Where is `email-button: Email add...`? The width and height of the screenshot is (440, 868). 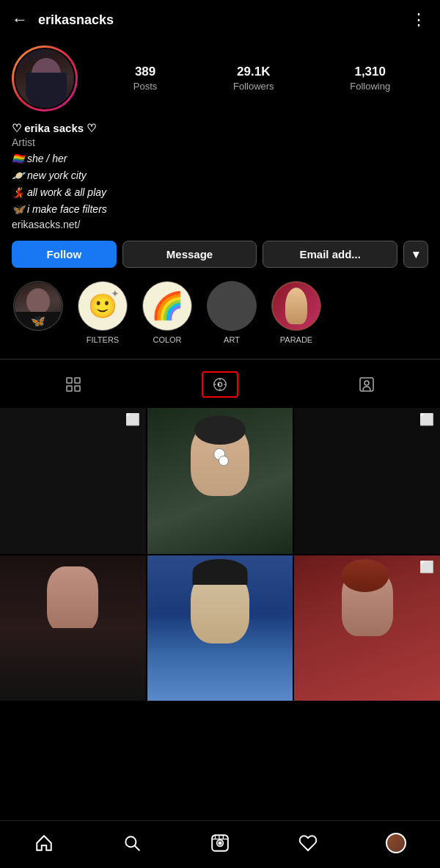 email-button: Email add... is located at coordinates (330, 254).